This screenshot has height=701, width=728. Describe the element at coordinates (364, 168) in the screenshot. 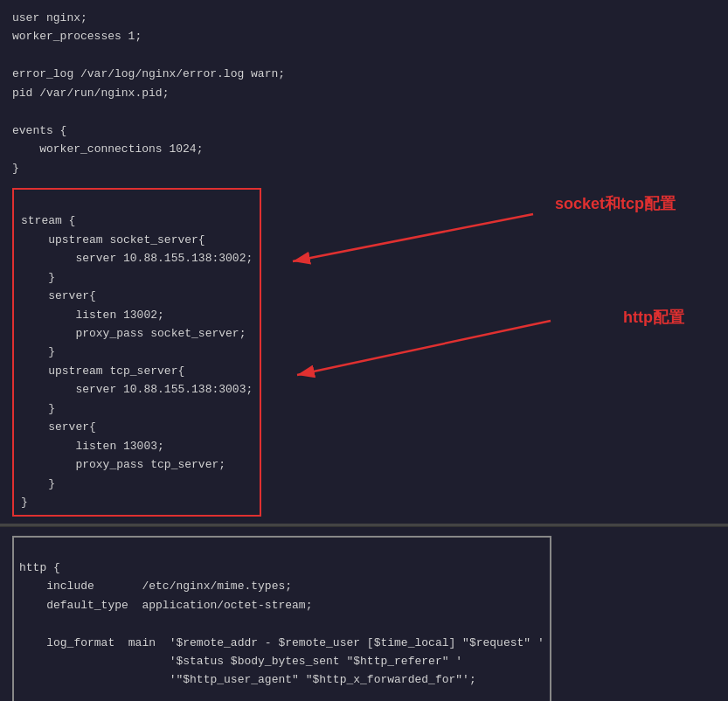

I see `code-line-9: }` at that location.